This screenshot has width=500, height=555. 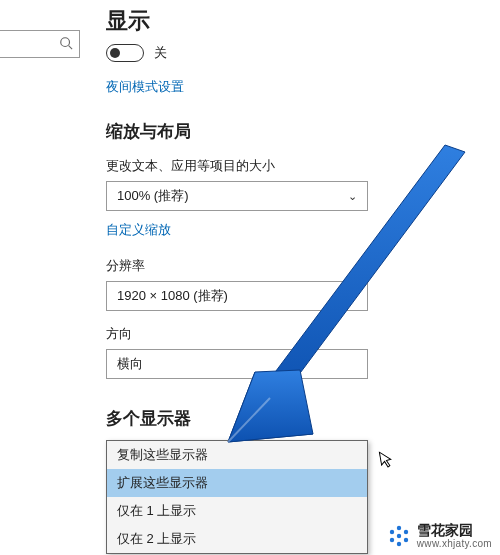 What do you see at coordinates (145, 87) in the screenshot?
I see `night-mode-settings-link: 夜间模式设置` at bounding box center [145, 87].